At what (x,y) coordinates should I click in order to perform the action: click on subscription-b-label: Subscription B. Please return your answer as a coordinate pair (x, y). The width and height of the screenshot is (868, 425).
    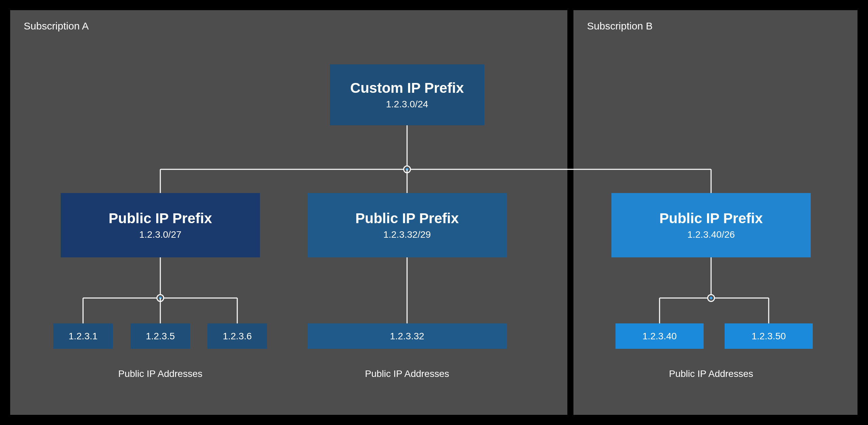
    Looking at the image, I should click on (620, 26).